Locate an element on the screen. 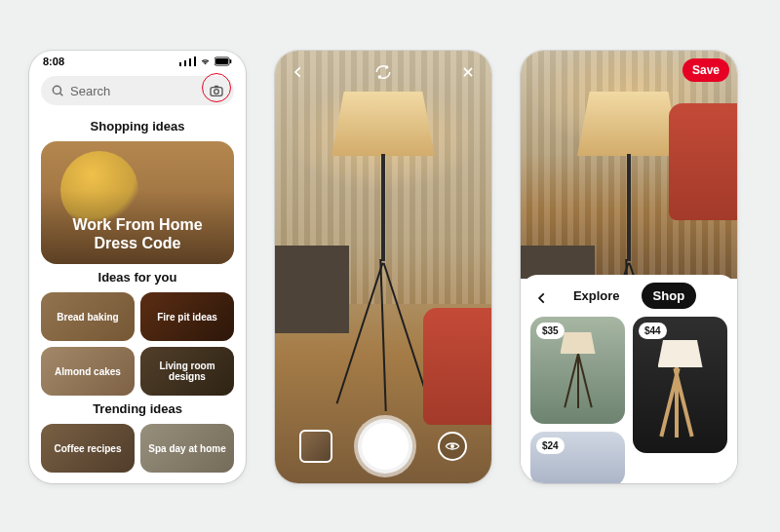 This screenshot has height=532, width=780. camera-top-bar is located at coordinates (383, 72).